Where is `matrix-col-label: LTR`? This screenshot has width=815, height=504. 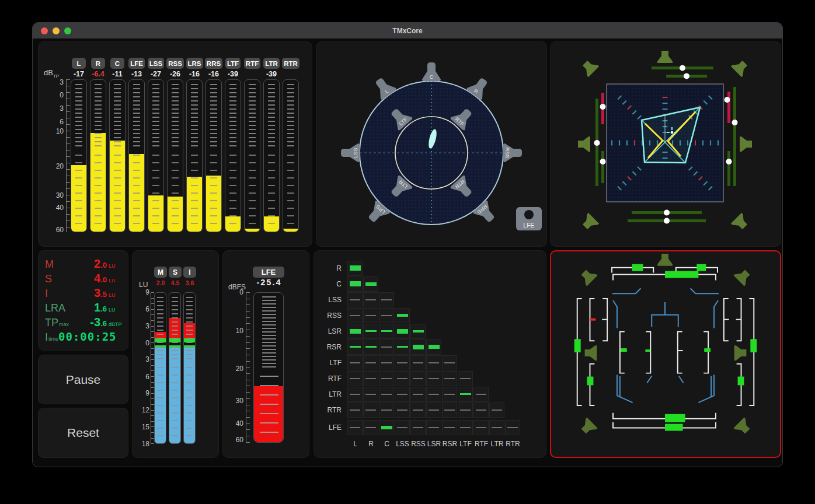
matrix-col-label: LTR is located at coordinates (497, 444).